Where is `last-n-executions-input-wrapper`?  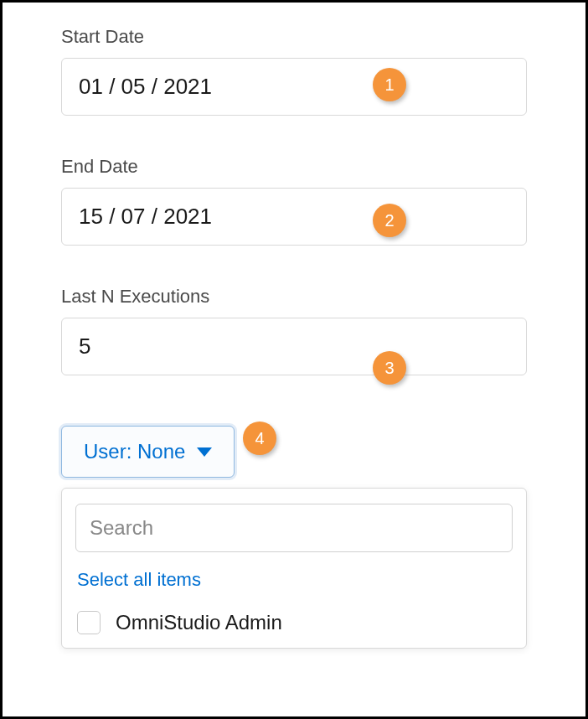 last-n-executions-input-wrapper is located at coordinates (294, 347).